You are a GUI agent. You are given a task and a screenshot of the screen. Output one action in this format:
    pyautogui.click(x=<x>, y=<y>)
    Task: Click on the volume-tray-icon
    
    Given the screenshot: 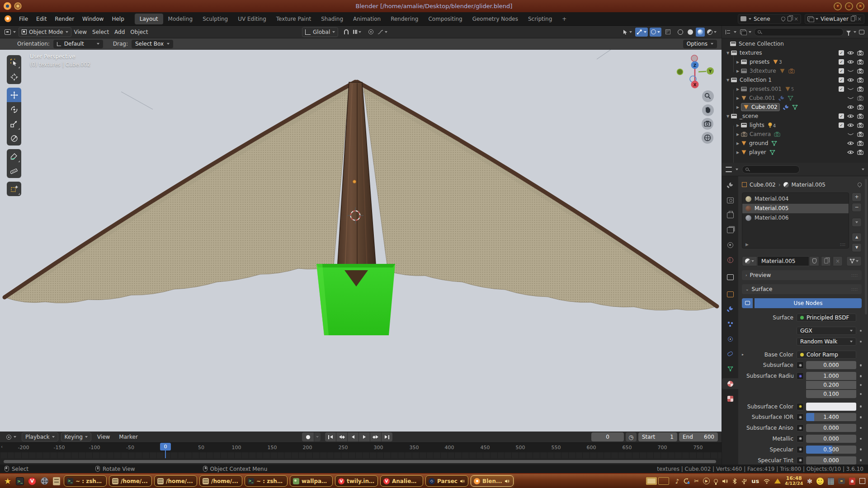 What is the action you would take?
    pyautogui.click(x=725, y=481)
    